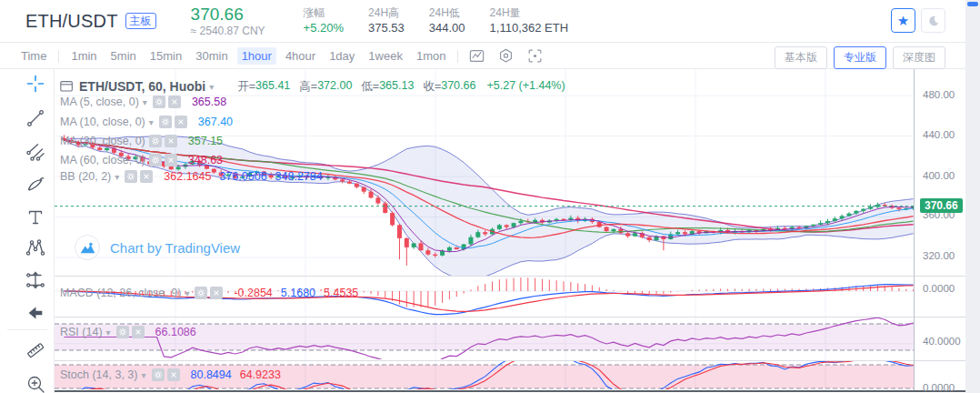 This screenshot has width=980, height=393. I want to click on stat-change: 涨幅 +5.20%, so click(324, 21).